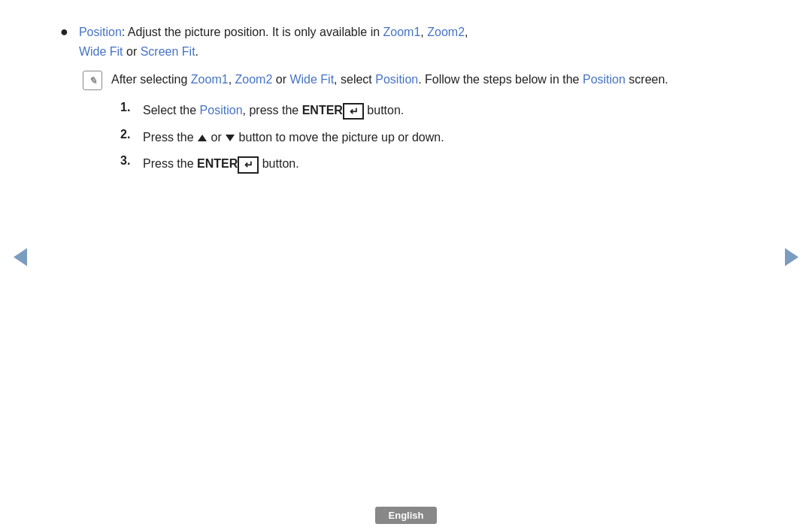  I want to click on note-or: or, so click(281, 80).